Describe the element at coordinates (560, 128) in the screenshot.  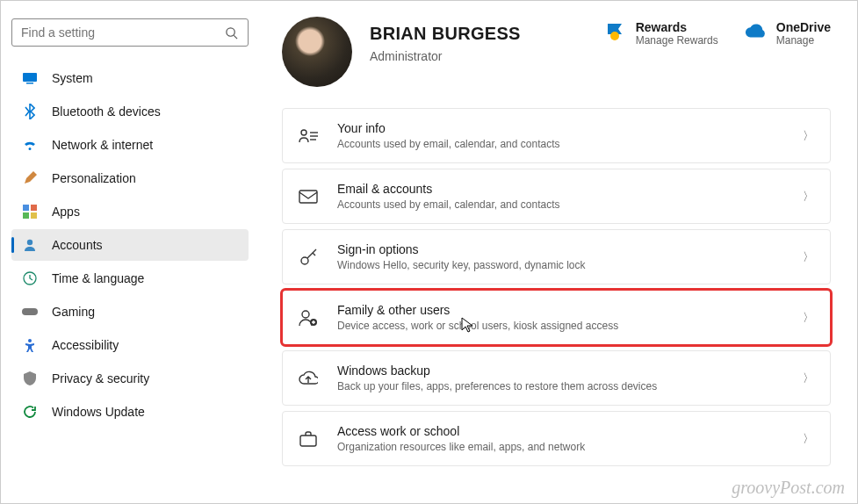
I see `card-title: Your info` at that location.